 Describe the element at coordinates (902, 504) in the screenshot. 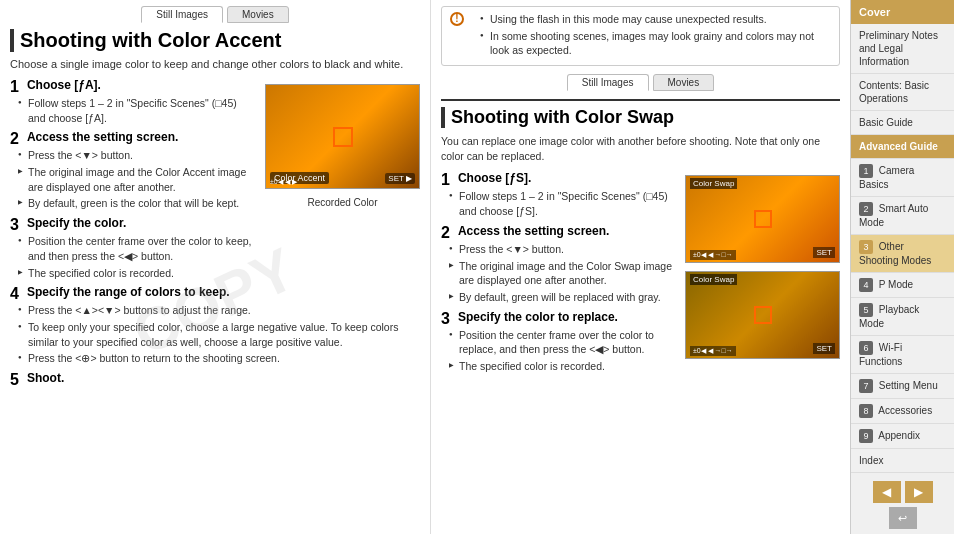

I see `sidebar-footer: ◀ ▶ ↩ 49` at that location.